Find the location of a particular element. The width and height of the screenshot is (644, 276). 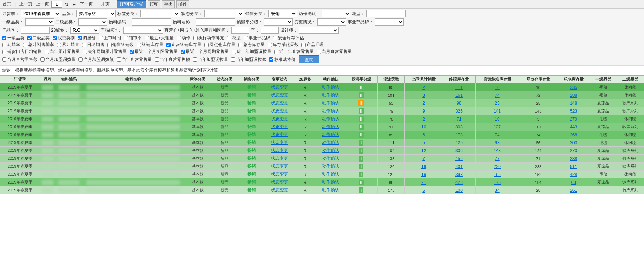

cell-season-sales: 2 is located at coordinates (424, 103).